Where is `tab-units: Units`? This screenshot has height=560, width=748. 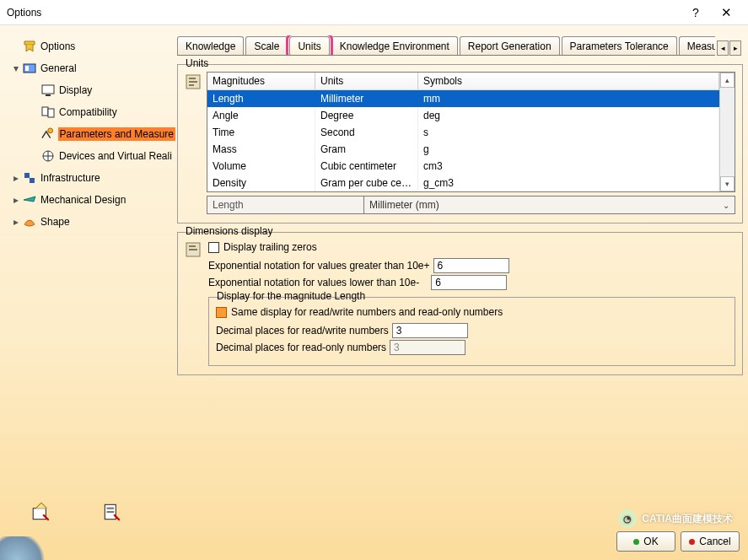
tab-units: Units is located at coordinates (309, 46).